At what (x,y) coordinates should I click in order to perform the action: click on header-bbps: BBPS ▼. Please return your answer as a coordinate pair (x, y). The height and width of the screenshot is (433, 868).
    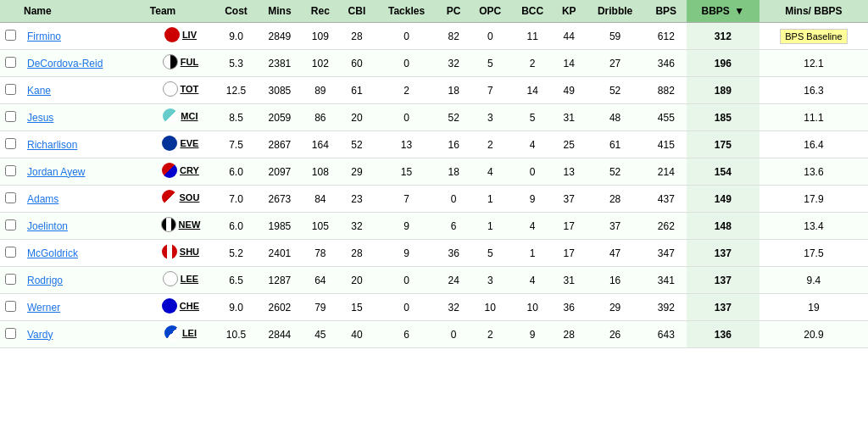
    Looking at the image, I should click on (723, 12).